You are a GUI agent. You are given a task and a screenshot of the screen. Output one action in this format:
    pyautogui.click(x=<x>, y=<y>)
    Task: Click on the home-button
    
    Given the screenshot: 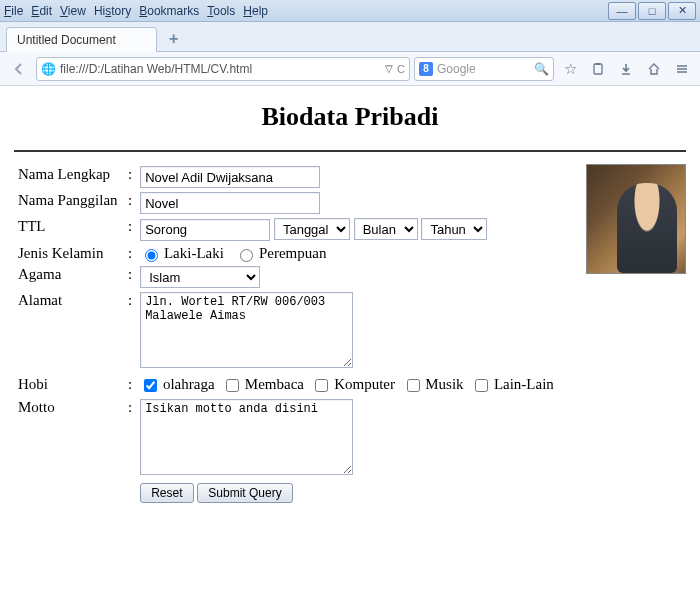 What is the action you would take?
    pyautogui.click(x=654, y=69)
    